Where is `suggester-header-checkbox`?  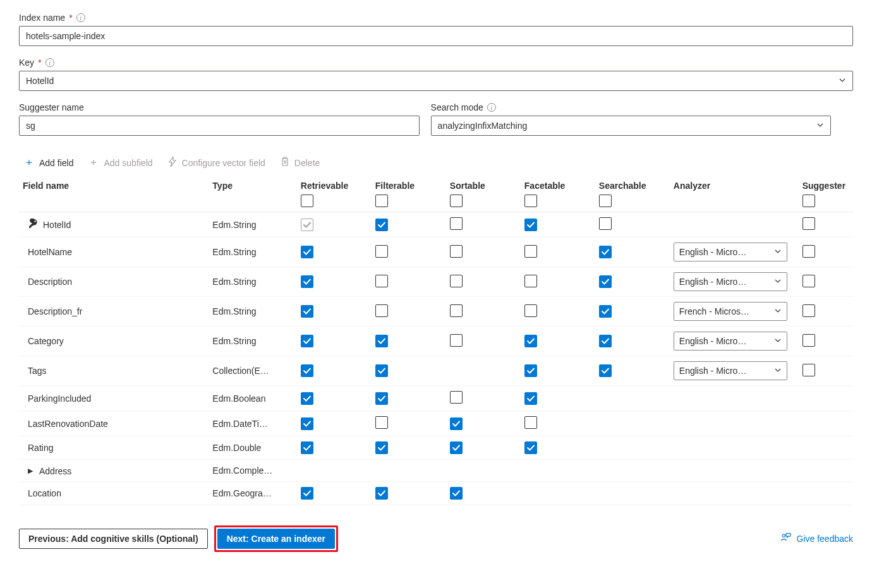
suggester-header-checkbox is located at coordinates (809, 201).